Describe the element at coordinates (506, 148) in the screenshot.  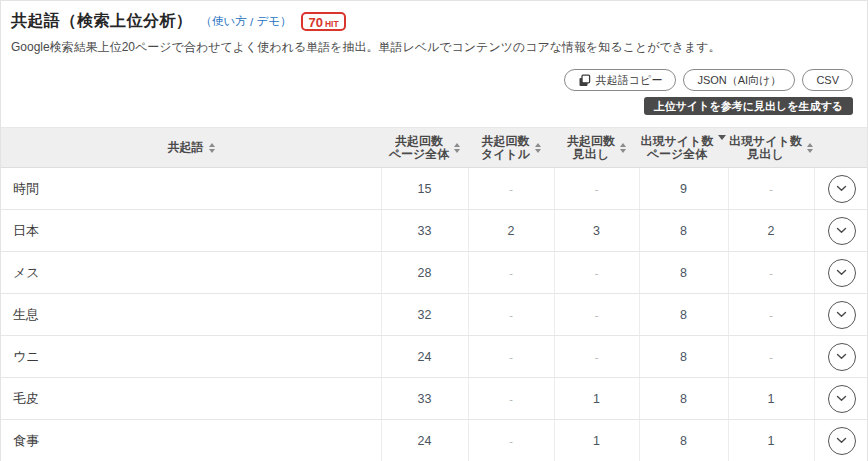
I see `column-header-label: 共起回数タイトル` at that location.